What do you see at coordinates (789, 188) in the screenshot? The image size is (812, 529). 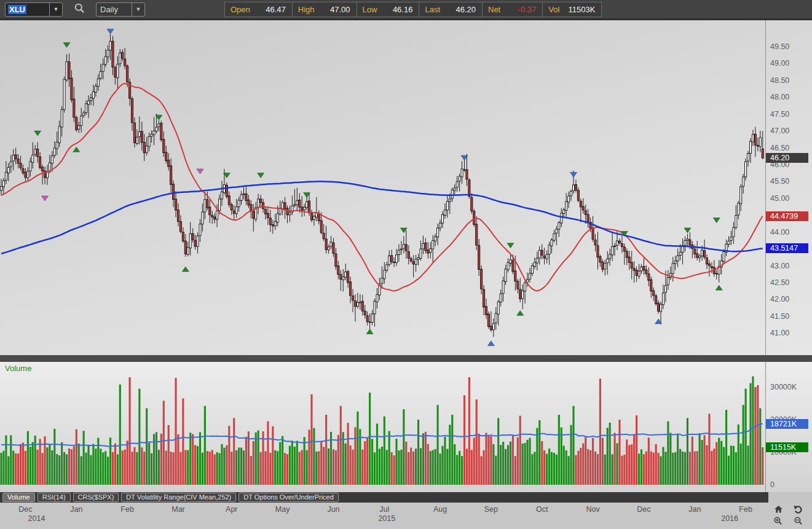 I see `price-axis: 49.5049.0048.5048.0047.5047.0046.5046.00…` at bounding box center [789, 188].